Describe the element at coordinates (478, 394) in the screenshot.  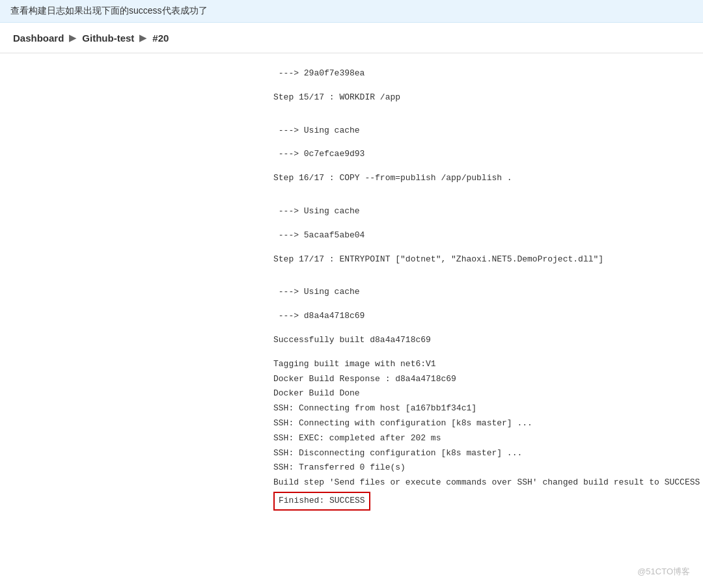
I see `log-line: Docker Build Done` at that location.